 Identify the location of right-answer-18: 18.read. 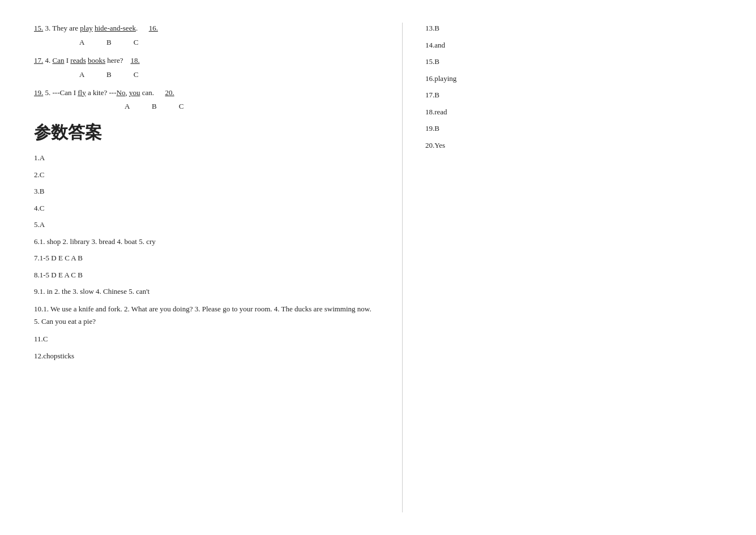
(502, 112).